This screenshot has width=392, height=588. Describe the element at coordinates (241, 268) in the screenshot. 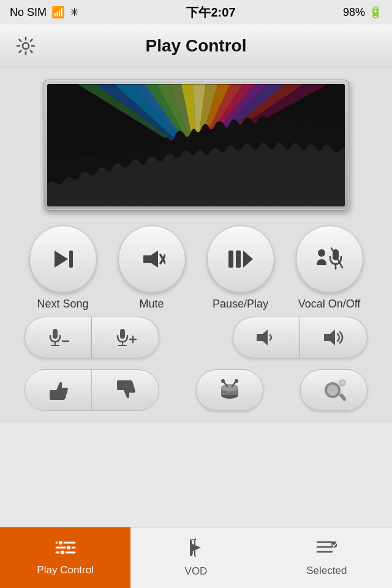

I see `pause-play-wrap: Pause/Play` at that location.